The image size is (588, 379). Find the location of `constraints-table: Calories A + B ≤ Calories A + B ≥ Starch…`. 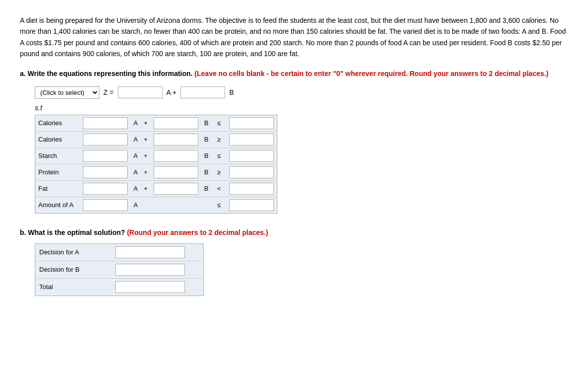

constraints-table: Calories A + B ≤ Calories A + B ≥ Starch… is located at coordinates (156, 164).